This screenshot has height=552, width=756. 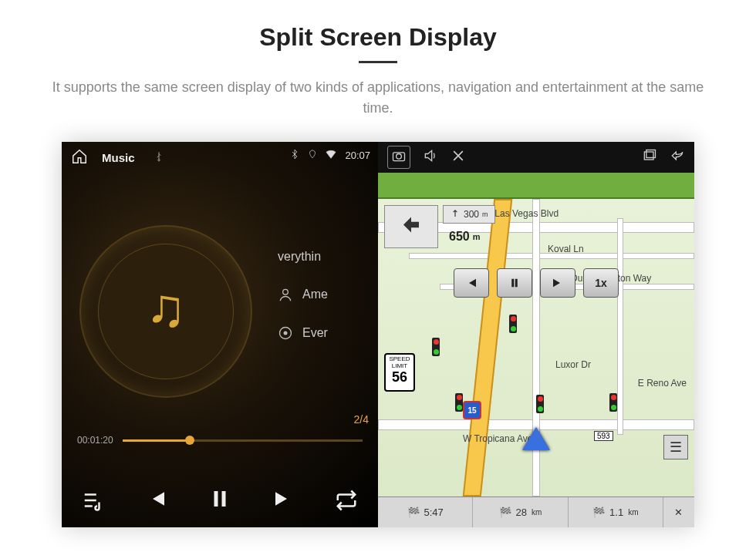 I want to click on wifi-icon, so click(x=331, y=156).